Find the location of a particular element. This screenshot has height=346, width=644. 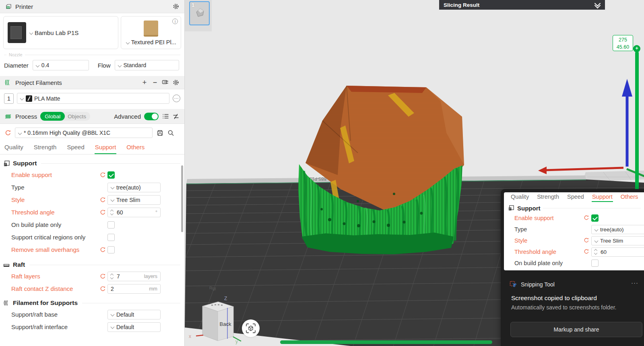

nozzle-group: Nozzle Diameter 0.4 Flow Standard is located at coordinates (92, 63).